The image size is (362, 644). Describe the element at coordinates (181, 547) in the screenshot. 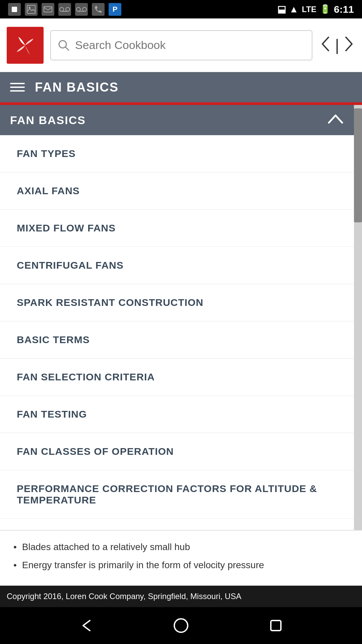

I see `bullet-item-1: • Blades attached to a relatively small …` at that location.